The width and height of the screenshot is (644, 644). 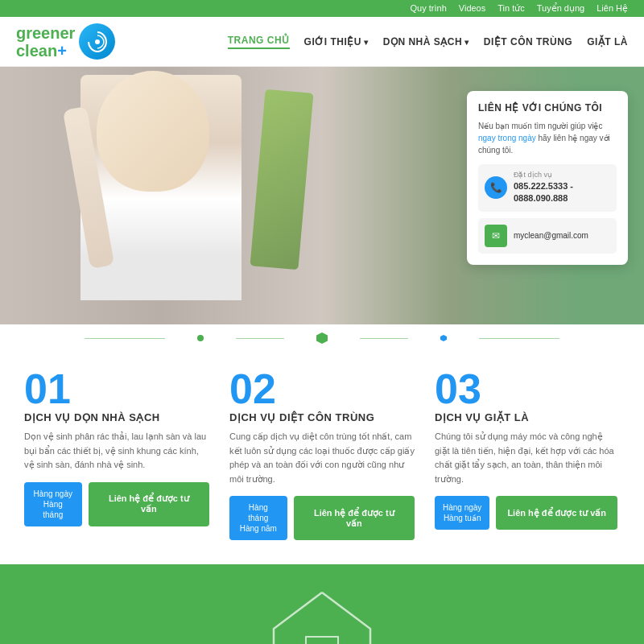 What do you see at coordinates (551, 235) in the screenshot?
I see `email-address: myclean@gmail.com` at bounding box center [551, 235].